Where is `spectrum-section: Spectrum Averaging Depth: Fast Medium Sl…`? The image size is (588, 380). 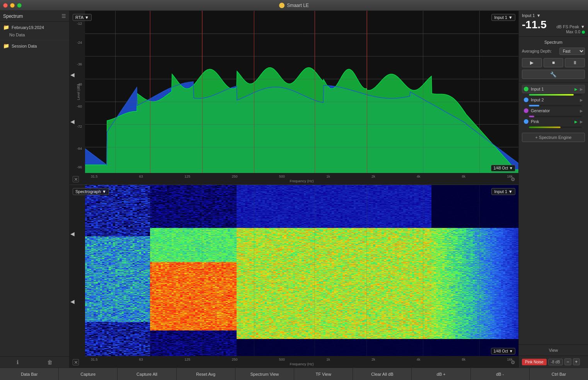
spectrum-section: Spectrum Averaging Depth: Fast Medium Sl… is located at coordinates (554, 60).